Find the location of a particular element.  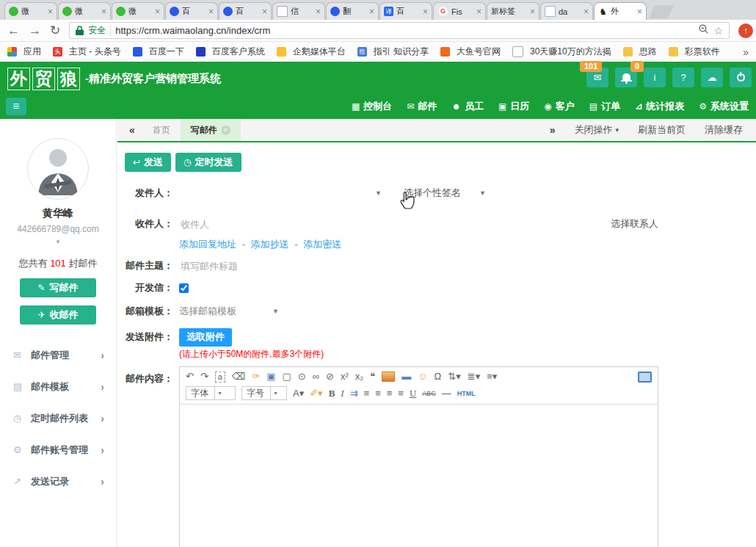

highlight-color-icon: ✐▾ is located at coordinates (316, 394).